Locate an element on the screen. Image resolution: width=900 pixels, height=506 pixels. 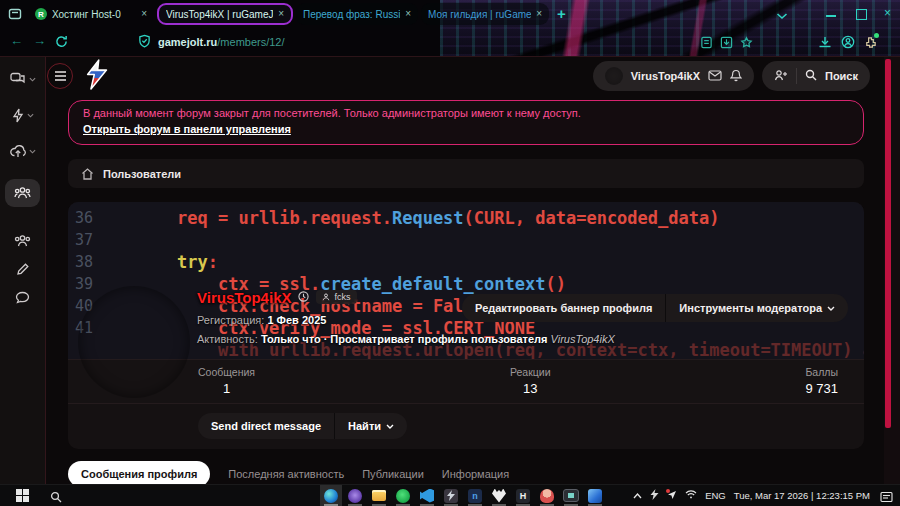
taskbar-apps: n H is located at coordinates (463, 496).